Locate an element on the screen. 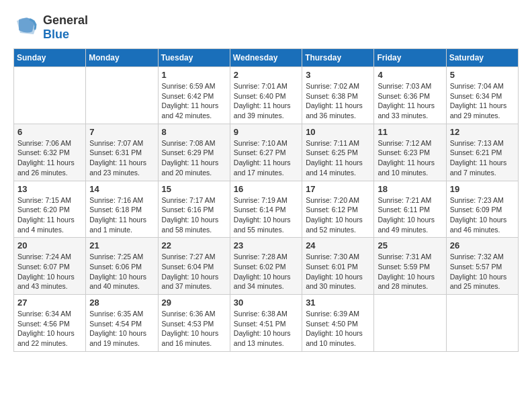 The width and height of the screenshot is (532, 411). day-detail: Sunrise: 6:39 AM Sunset: 4:50 PM Dayligh… is located at coordinates (338, 329).